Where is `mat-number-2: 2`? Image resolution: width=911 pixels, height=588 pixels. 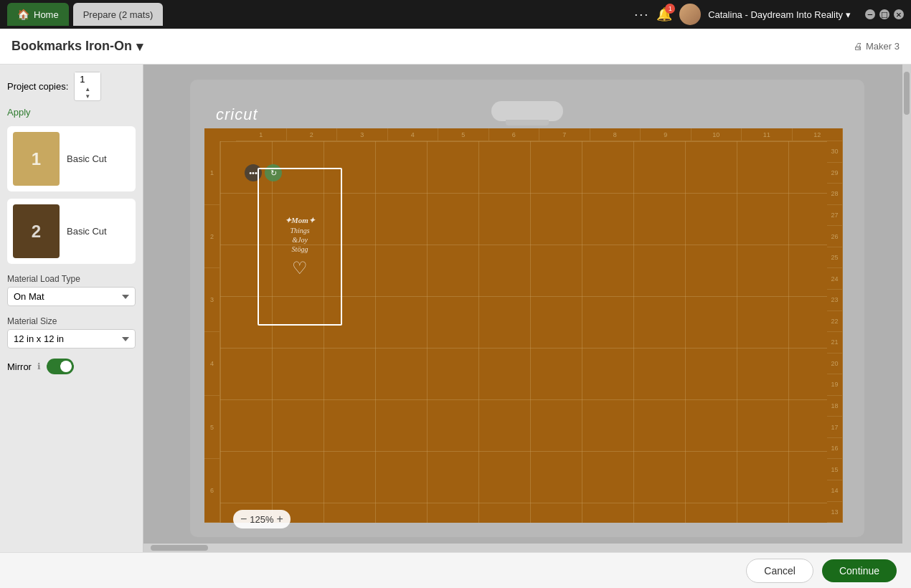 mat-number-2: 2 is located at coordinates (36, 232).